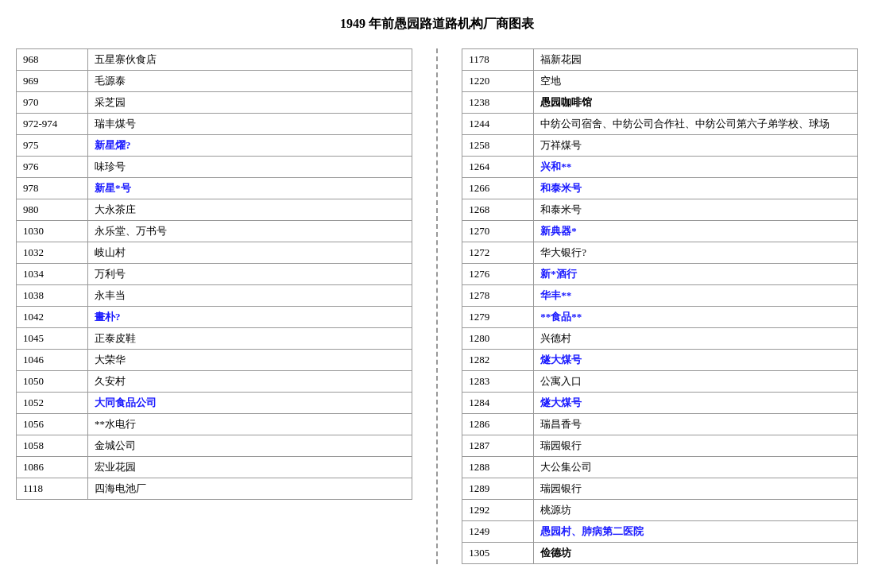 The image size is (874, 588). I want to click on row-name: 公寓入口, so click(696, 381).